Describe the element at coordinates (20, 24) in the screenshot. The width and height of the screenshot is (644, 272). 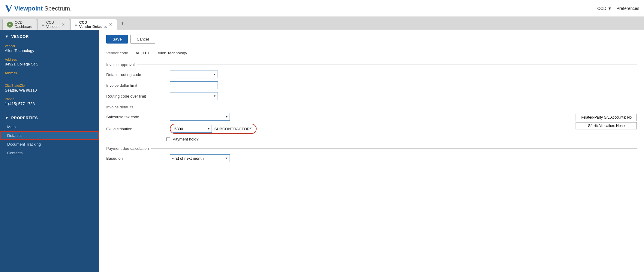
I see `tab-dashboard: ● CCD Dashboard` at that location.